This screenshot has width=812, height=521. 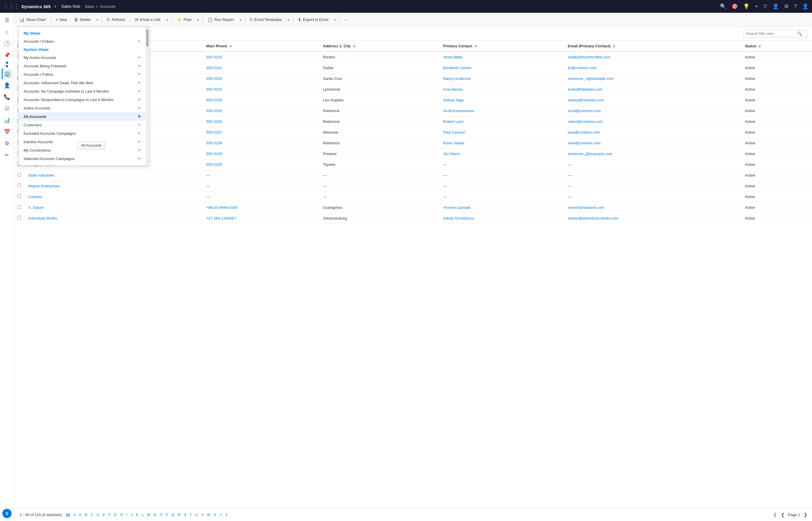 I want to click on alpha-nav-item: P, so click(x=167, y=515).